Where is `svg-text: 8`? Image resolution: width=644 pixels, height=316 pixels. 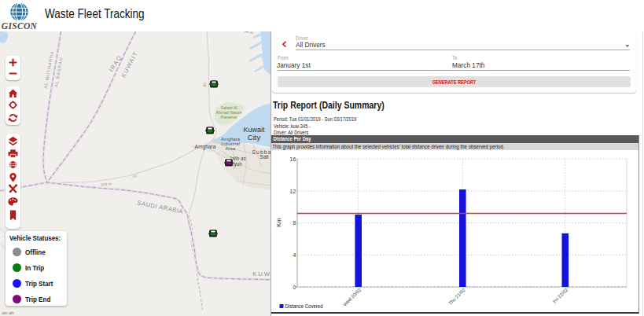
svg-text: 8 is located at coordinates (294, 223).